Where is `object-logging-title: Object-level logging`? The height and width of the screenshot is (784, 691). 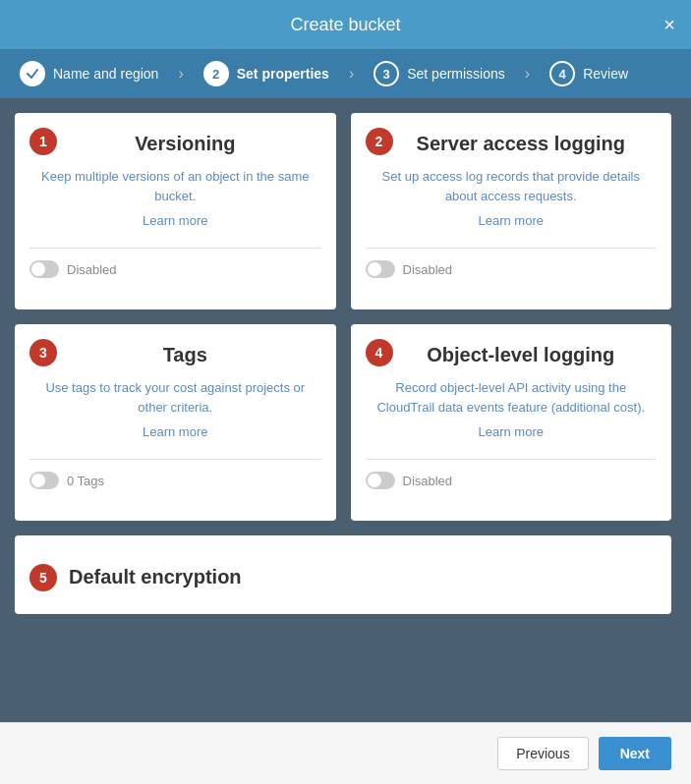 object-logging-title: Object-level logging is located at coordinates (521, 356).